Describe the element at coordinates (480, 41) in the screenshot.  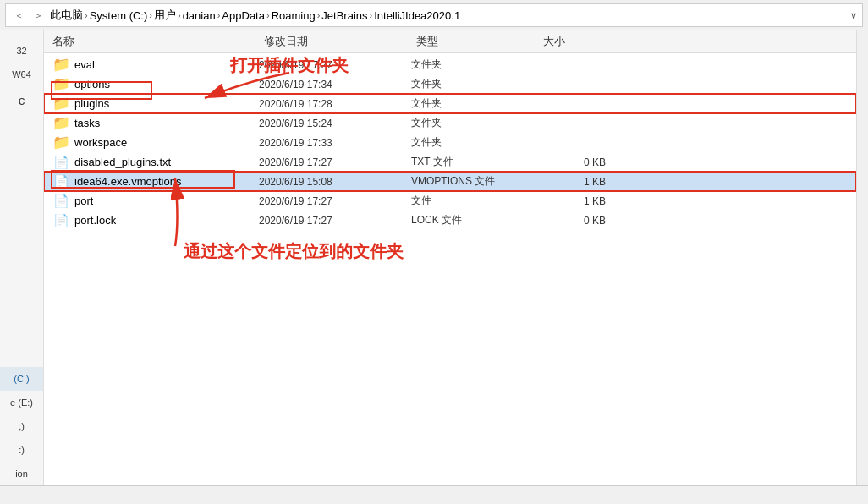
I see `col-header-type: 类型` at that location.